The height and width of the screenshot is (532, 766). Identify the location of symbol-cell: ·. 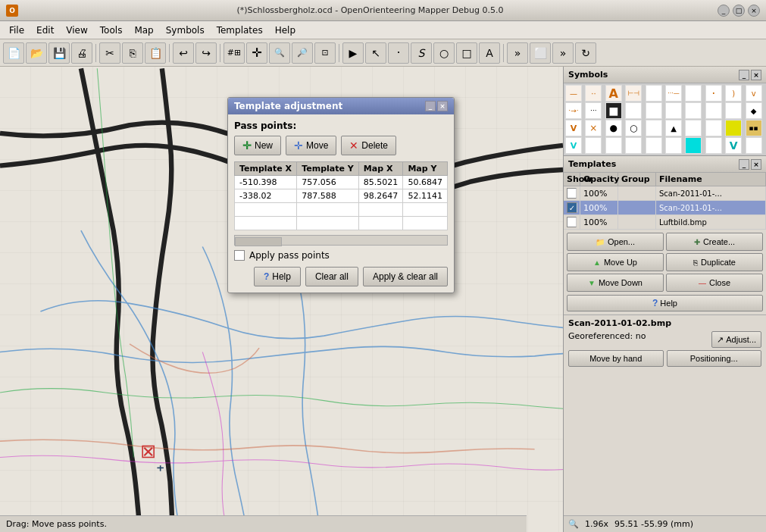
(714, 93).